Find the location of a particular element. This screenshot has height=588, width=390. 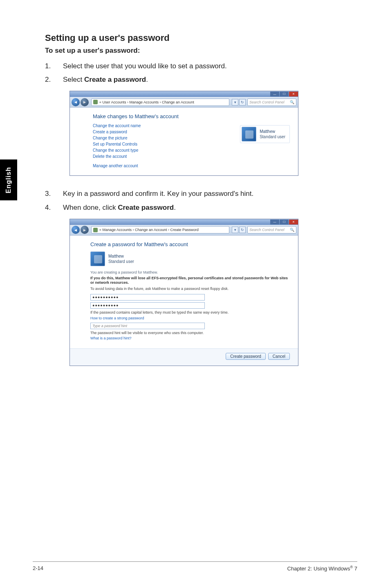

step-text: When done, click Create password. is located at coordinates (119, 208).